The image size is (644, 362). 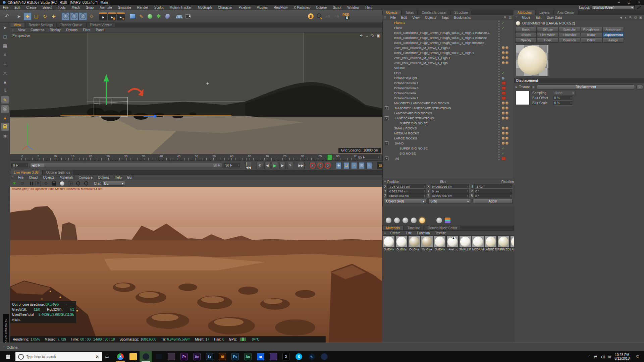 I want to click on object-row: SUPER BIG NOISE, so click(x=448, y=148).